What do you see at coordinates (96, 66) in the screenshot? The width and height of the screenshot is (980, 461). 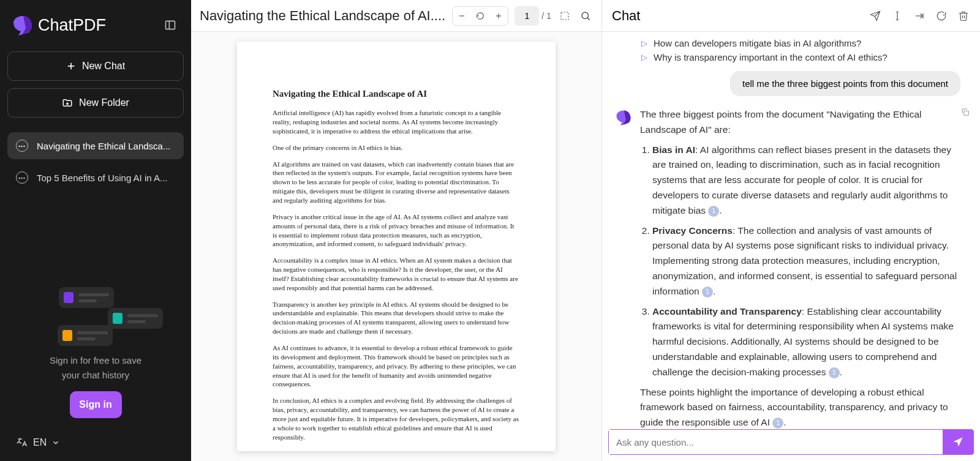 I see `new-chat-button: New Chat` at bounding box center [96, 66].